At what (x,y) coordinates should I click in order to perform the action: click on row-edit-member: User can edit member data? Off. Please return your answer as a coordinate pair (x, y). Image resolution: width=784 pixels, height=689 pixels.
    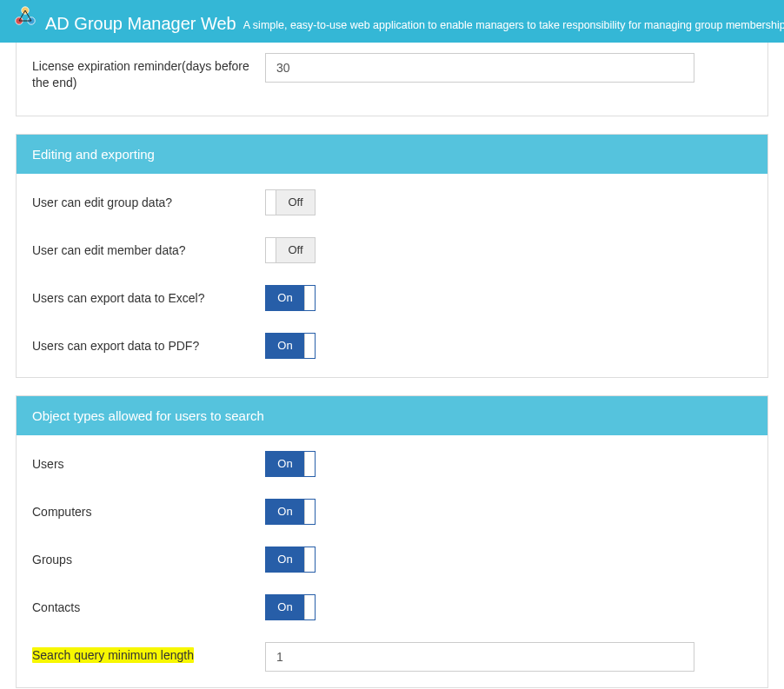
    Looking at the image, I should click on (392, 252).